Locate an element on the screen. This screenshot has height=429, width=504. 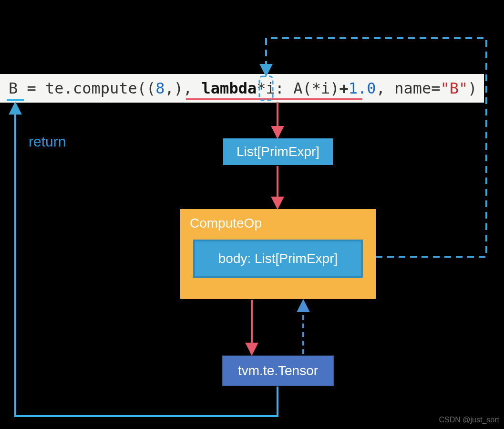
code-lambda-kw: lambda is located at coordinates (229, 88).